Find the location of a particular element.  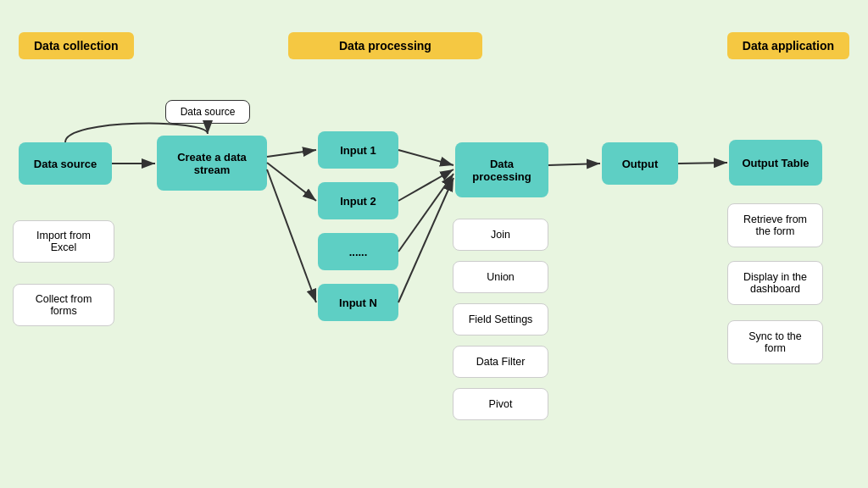

data-filter-box: Data Filter is located at coordinates (500, 362).